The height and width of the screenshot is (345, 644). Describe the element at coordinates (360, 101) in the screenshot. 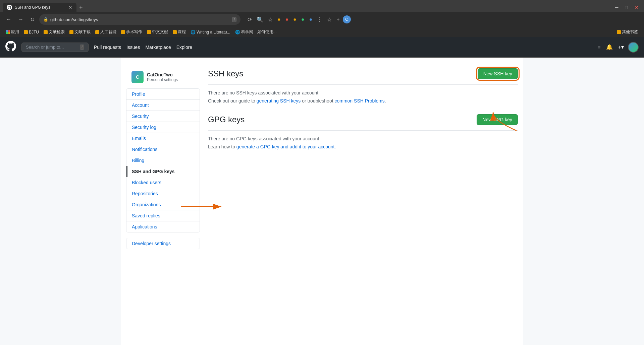

I see `common-ssh-problems-link: common SSH Problems` at that location.